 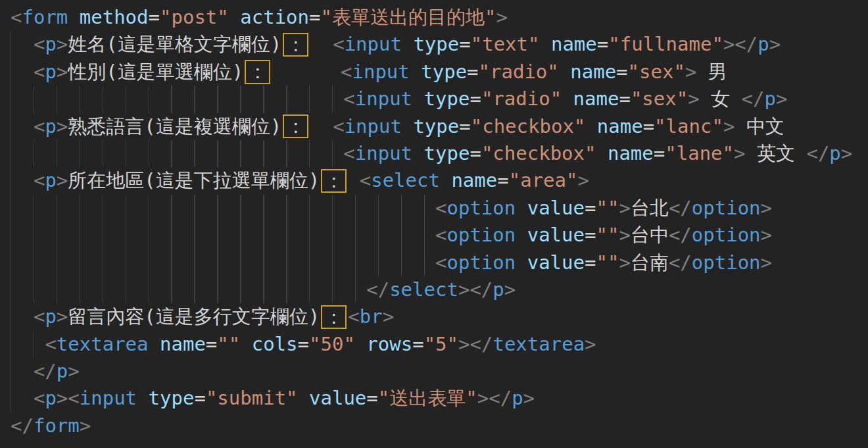 What do you see at coordinates (155, 72) in the screenshot?
I see `code-token: 性別(這是單選欄位)` at bounding box center [155, 72].